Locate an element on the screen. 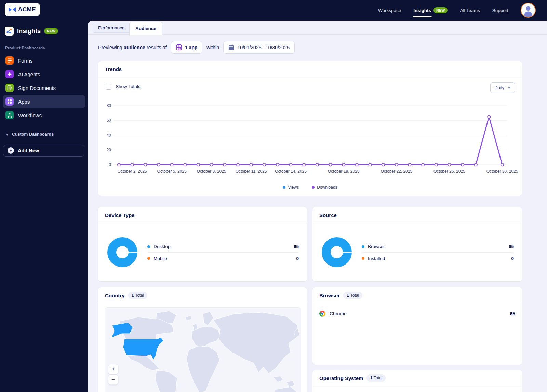 Image resolution: width=547 pixels, height=392 pixels. world-map: + − is located at coordinates (203, 350).